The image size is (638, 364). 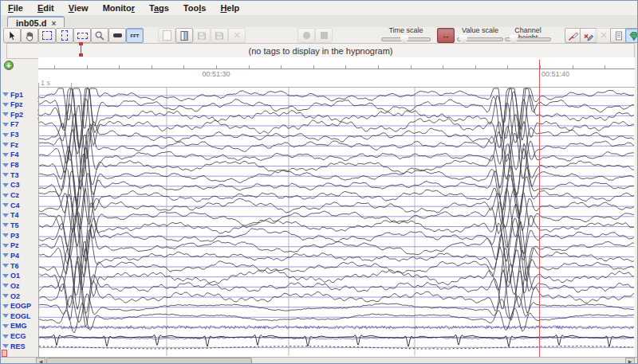 What do you see at coordinates (11, 276) in the screenshot?
I see `channel-row-o1: O1` at bounding box center [11, 276].